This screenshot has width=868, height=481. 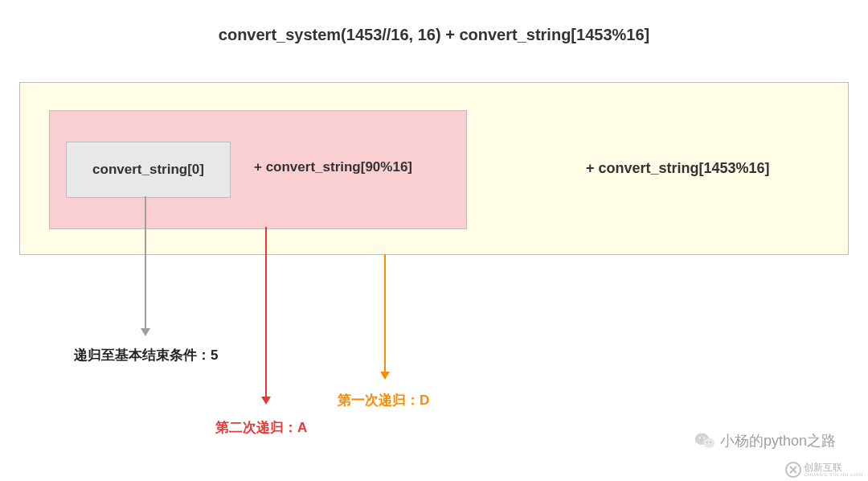 What do you see at coordinates (825, 470) in the screenshot?
I see `corner-watermark: 创新互联 CHUANG XIN HU LIAN` at bounding box center [825, 470].